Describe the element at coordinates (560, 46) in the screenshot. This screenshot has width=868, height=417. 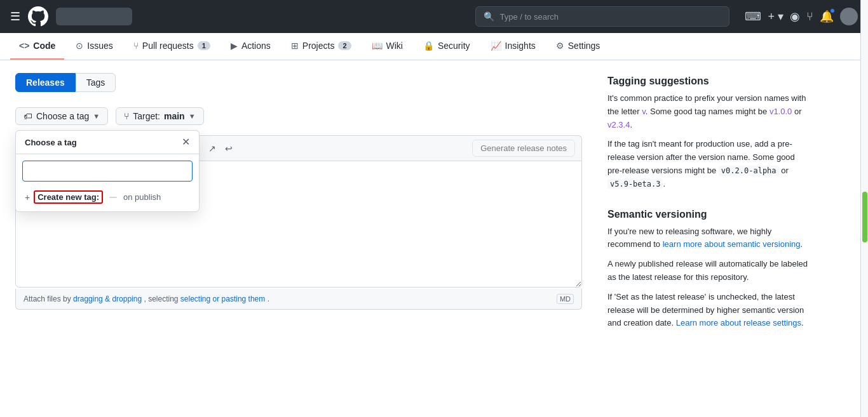
I see `settings-icon: ⚙` at that location.